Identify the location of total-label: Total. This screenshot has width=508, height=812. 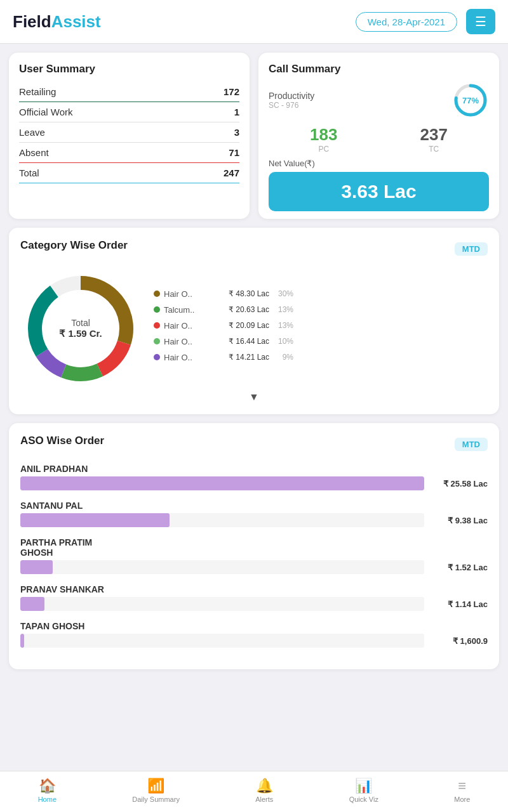
(29, 173).